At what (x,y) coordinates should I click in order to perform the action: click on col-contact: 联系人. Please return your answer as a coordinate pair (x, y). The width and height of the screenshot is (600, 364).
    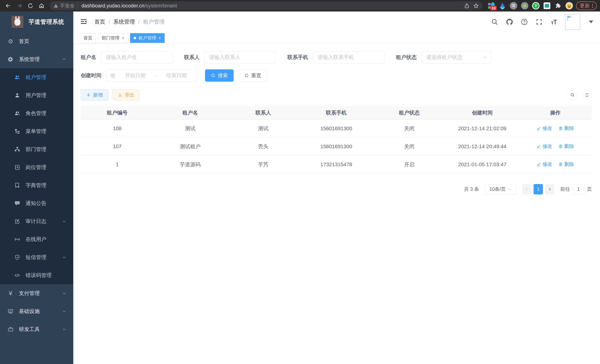
    Looking at the image, I should click on (263, 113).